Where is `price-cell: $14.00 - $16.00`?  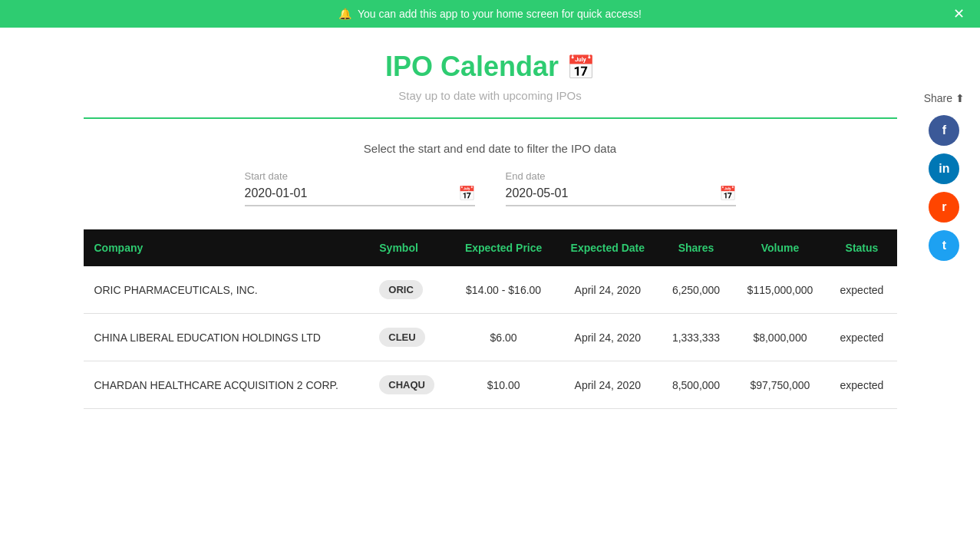 price-cell: $14.00 - $16.00 is located at coordinates (503, 290).